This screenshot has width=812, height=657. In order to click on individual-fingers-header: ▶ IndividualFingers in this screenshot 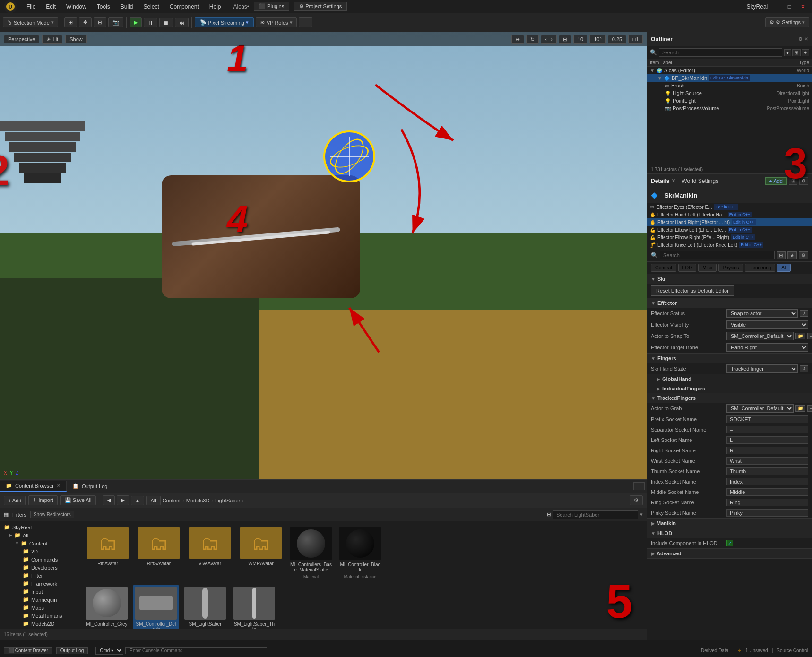, I will do `click(730, 389)`.